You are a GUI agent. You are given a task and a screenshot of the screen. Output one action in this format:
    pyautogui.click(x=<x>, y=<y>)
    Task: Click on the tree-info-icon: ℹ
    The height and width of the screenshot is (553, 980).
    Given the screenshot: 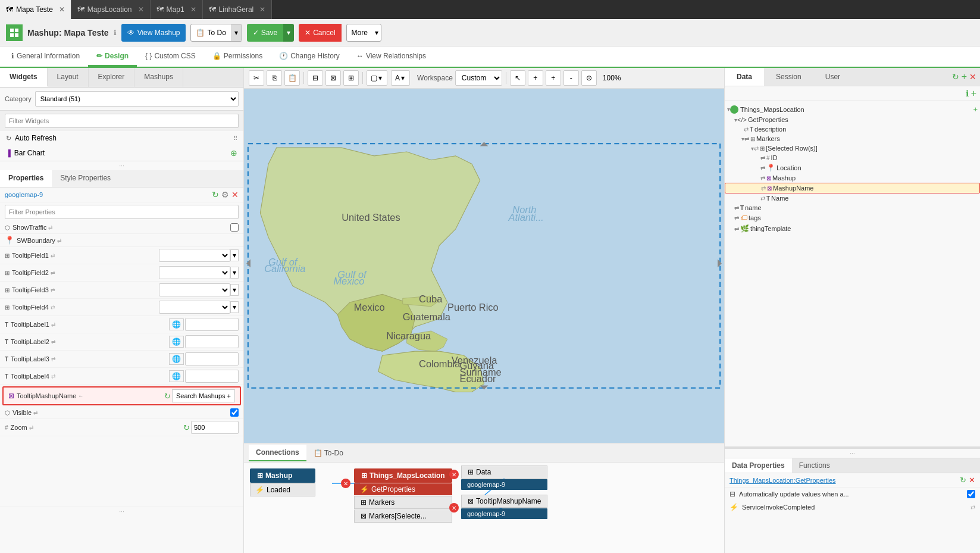 What is the action you would take?
    pyautogui.click(x=968, y=93)
    